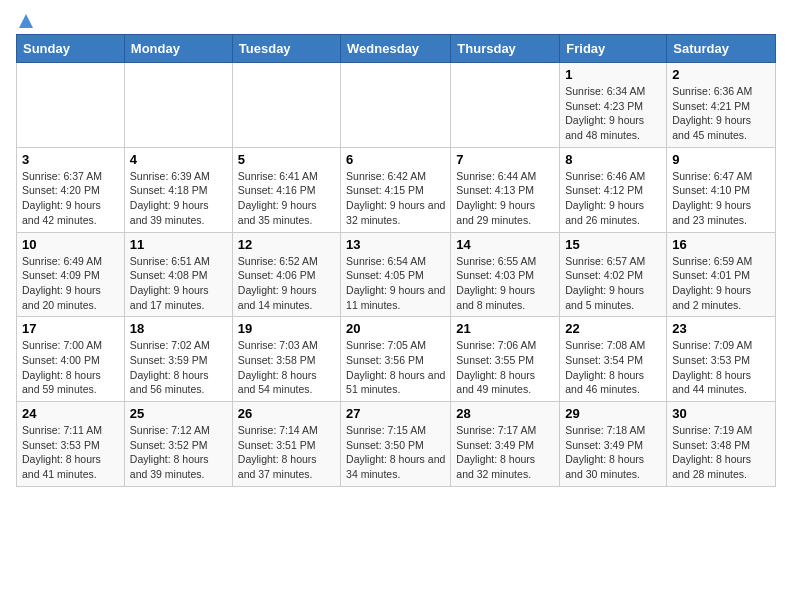  Describe the element at coordinates (286, 284) in the screenshot. I see `day-info: Sunrise: 6:52 AMSunset: 4:06 PMDaylight:…` at that location.